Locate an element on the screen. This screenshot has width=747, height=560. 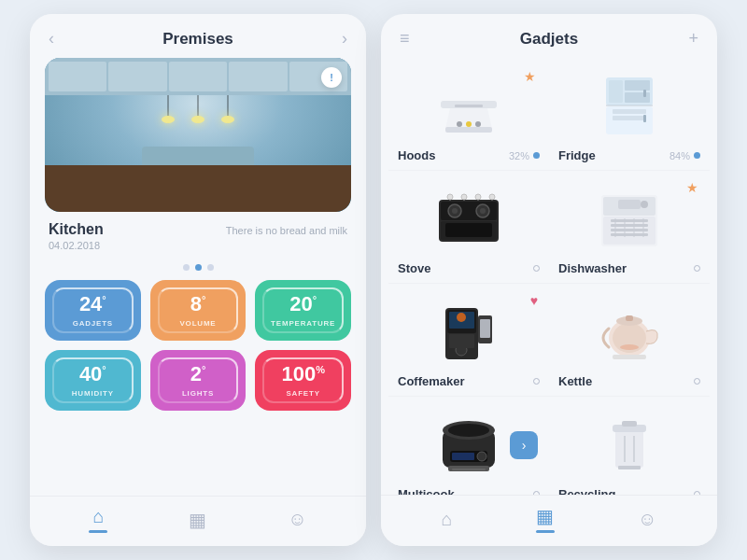
metric-lights: 2° LIGHTS is located at coordinates (198, 381).